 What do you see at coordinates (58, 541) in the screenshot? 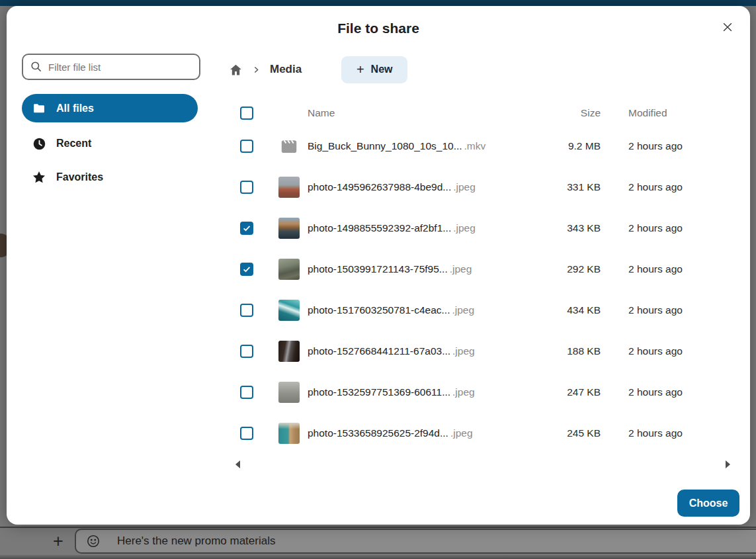
I see `attach-plus-button: +` at bounding box center [58, 541].